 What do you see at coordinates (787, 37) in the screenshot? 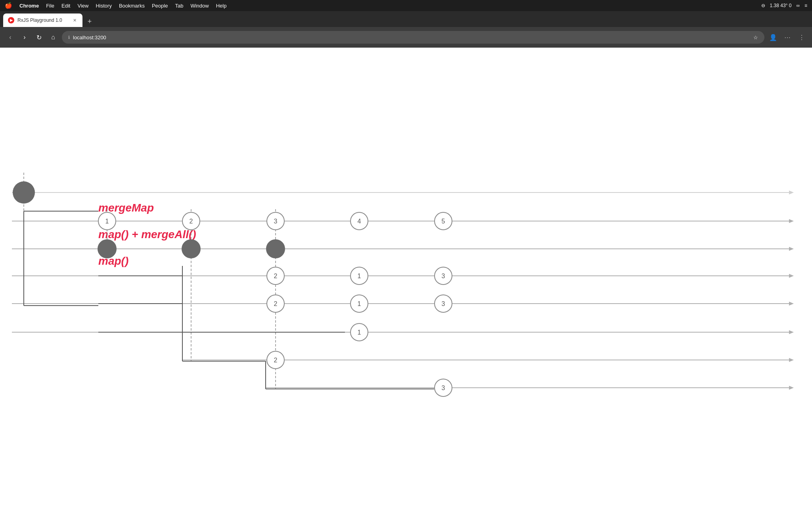
I see `extensions-button: ⋯` at bounding box center [787, 37].